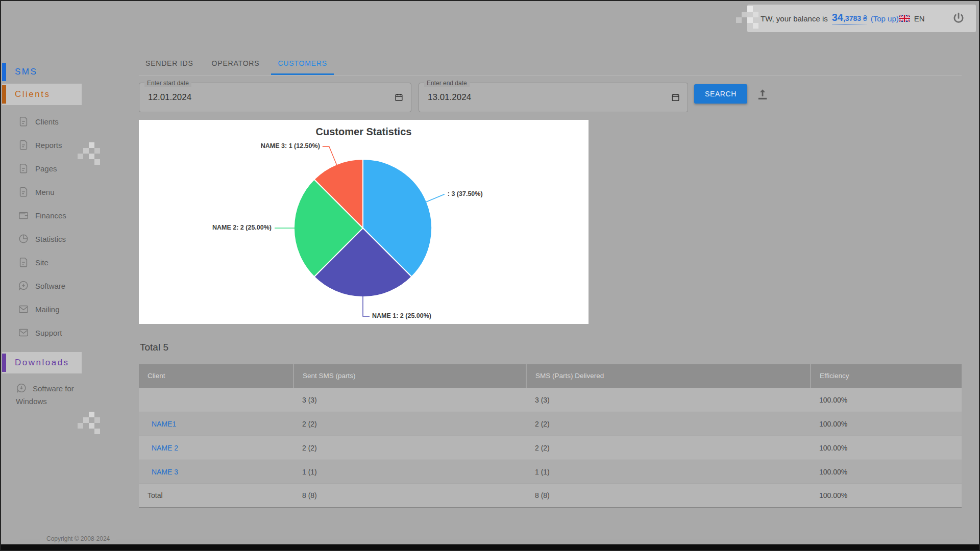 The width and height of the screenshot is (980, 551). I want to click on language-label: EN, so click(920, 18).